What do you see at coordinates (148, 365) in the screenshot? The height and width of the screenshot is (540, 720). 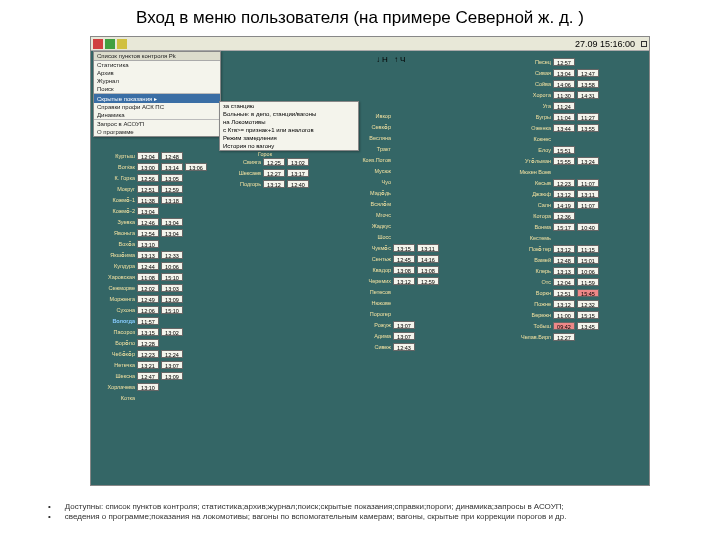 I see `time-value: 13:21` at bounding box center [148, 365].